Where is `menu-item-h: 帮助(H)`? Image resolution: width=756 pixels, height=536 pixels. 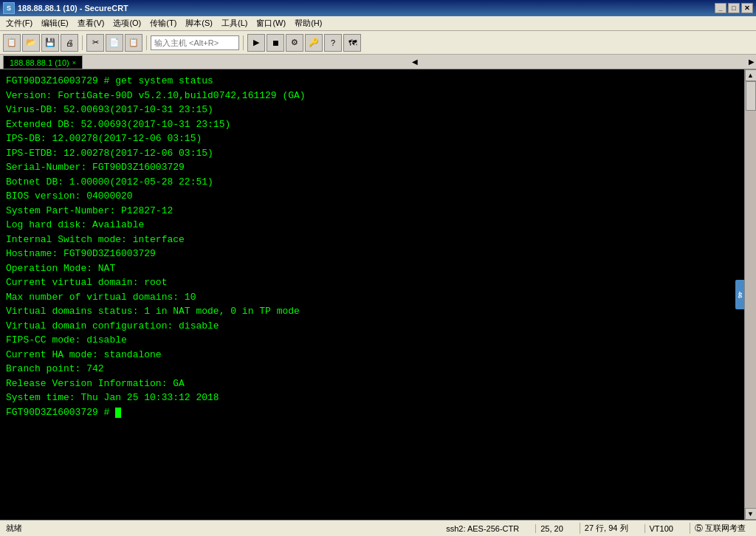
menu-item-h: 帮助(H) is located at coordinates (309, 24).